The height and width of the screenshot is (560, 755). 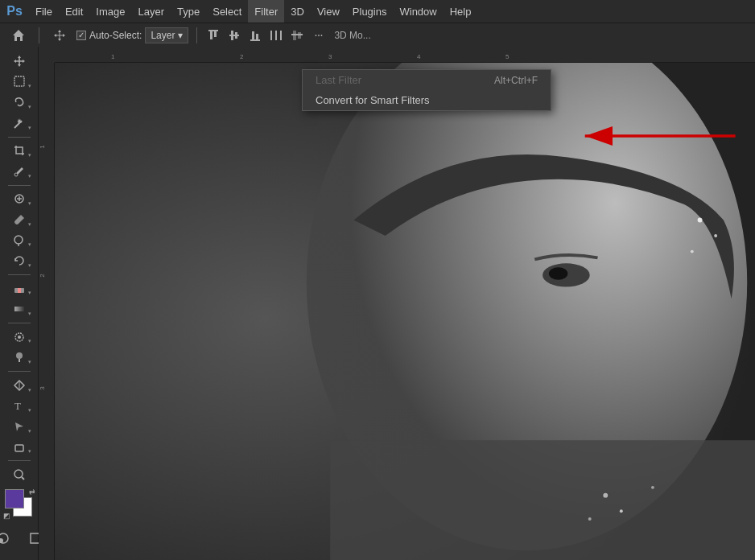 I want to click on layer-dropdown: Layer ▾, so click(x=167, y=35).